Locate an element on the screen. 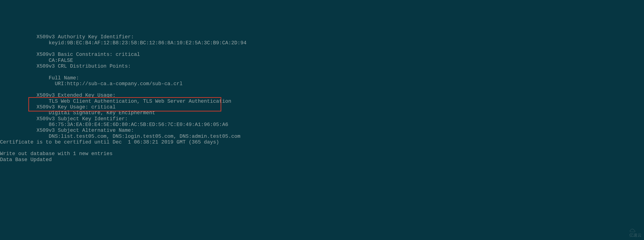 Image resolution: width=644 pixels, height=240 pixels. cert-subject-key-id-label: X509v3 Subject Key Identifier: is located at coordinates (66, 119).